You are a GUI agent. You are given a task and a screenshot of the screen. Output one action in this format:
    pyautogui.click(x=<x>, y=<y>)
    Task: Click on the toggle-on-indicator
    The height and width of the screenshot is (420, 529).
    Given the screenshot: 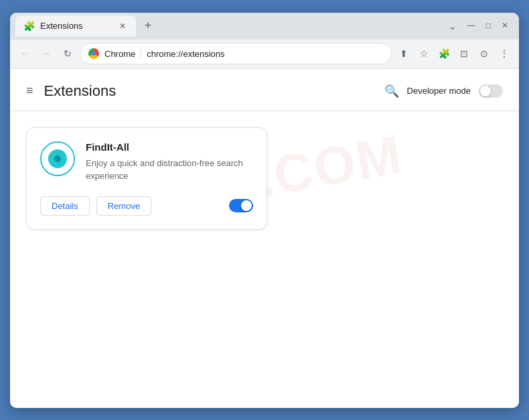 What is the action you would take?
    pyautogui.click(x=241, y=206)
    